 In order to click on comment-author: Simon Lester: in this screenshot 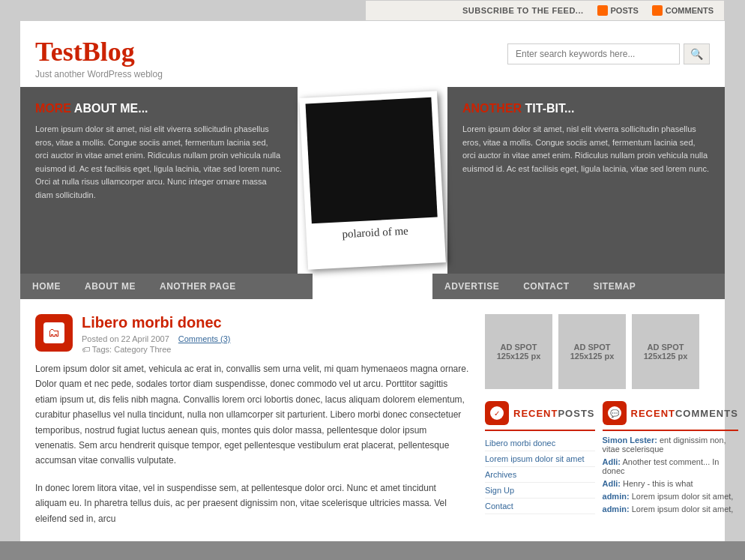, I will do `click(630, 440)`.